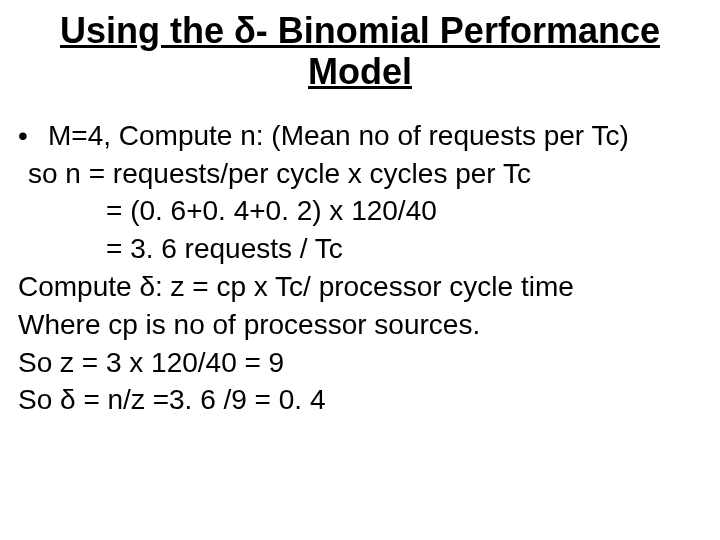 This screenshot has height=540, width=720. I want to click on bullet-line: • M=4, Compute n: (Mean no of requests p…, so click(360, 136).